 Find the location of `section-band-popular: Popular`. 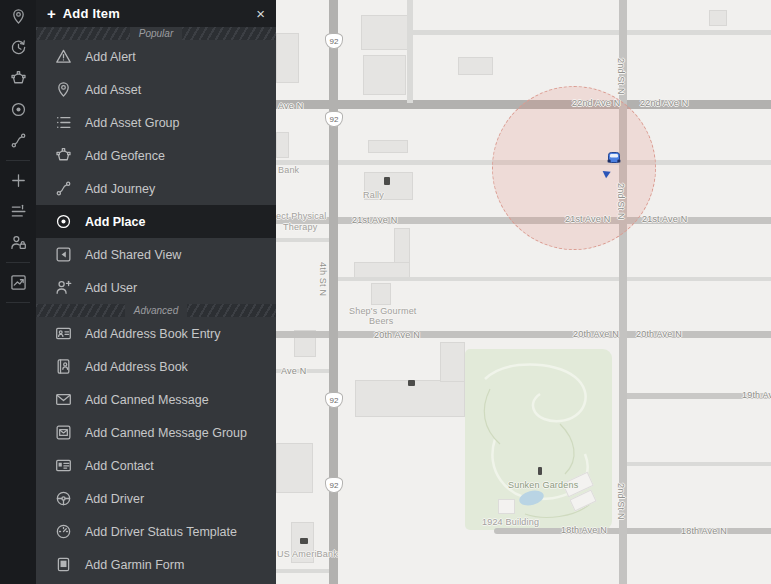

section-band-popular: Popular is located at coordinates (156, 34).